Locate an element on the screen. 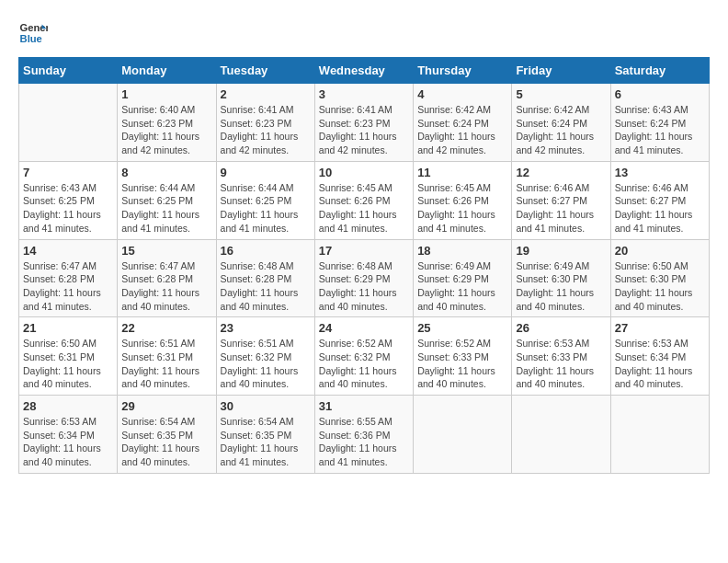 This screenshot has height=563, width=728. day-info: Sunrise: 6:49 AMSunset: 6:30 PMDaylight:… is located at coordinates (561, 287).